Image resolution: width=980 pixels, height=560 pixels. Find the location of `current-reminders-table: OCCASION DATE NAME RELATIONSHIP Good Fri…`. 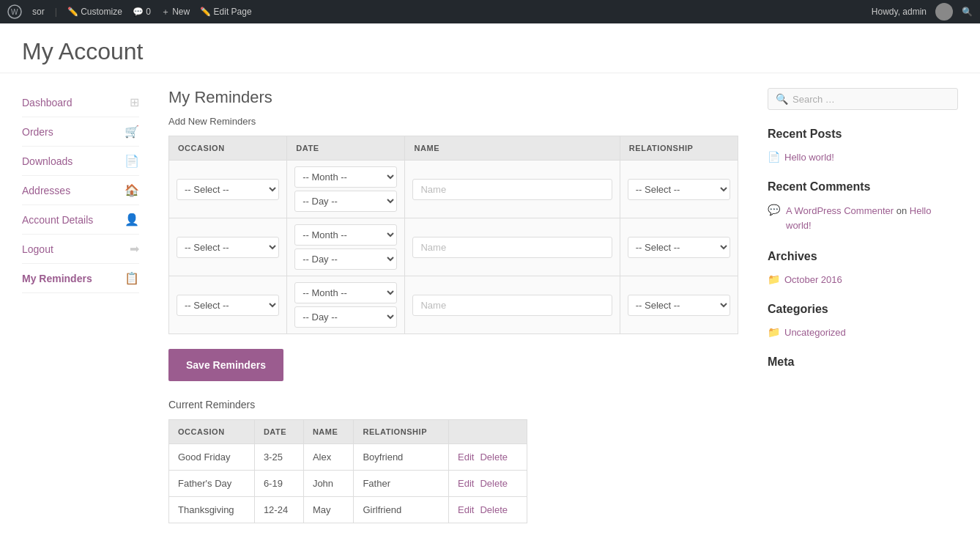

current-reminders-table: OCCASION DATE NAME RELATIONSHIP Good Fri… is located at coordinates (348, 471).